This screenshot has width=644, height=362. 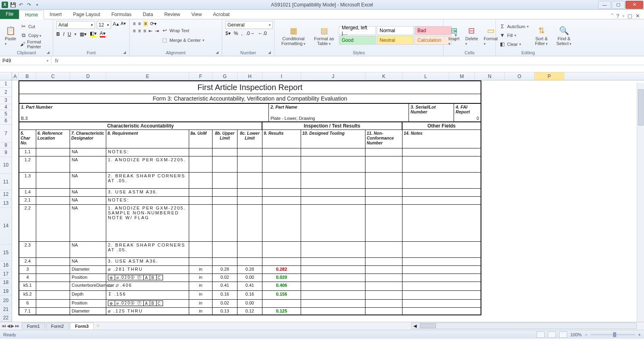 What do you see at coordinates (586, 335) in the screenshot?
I see `zoom-out-button: −` at bounding box center [586, 335].